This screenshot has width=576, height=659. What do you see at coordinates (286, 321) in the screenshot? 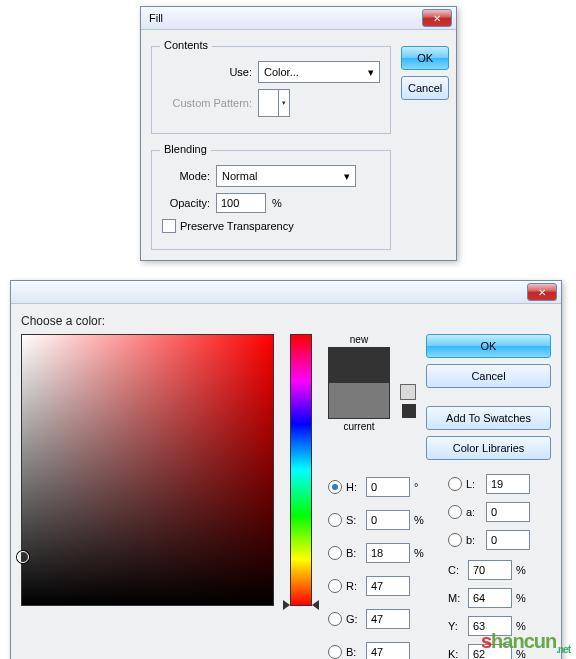
I see `picker-instruction: Choose a color:` at bounding box center [286, 321].